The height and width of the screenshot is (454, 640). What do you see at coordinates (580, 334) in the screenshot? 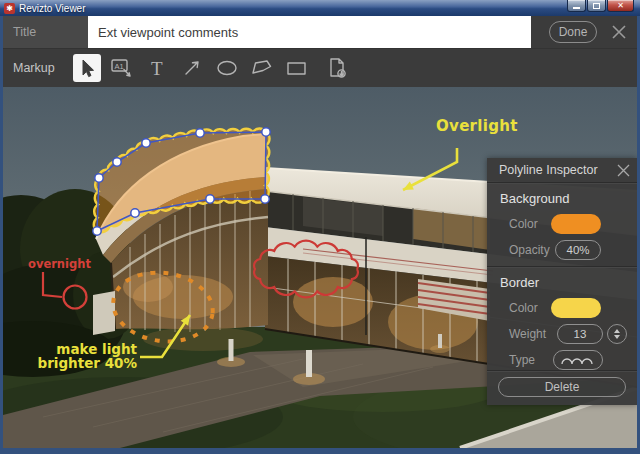
I see `border-weight-value: 13` at bounding box center [580, 334].